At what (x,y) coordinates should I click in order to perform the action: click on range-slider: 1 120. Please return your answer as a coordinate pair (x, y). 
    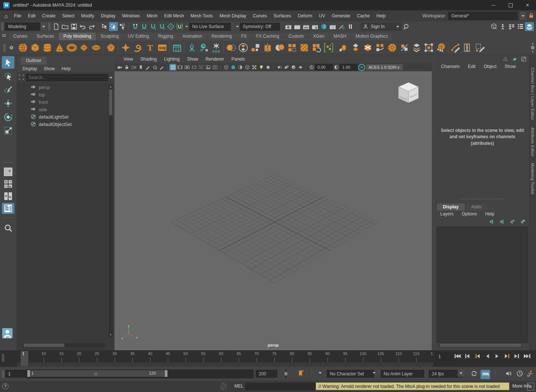
    Looking at the image, I should click on (140, 374).